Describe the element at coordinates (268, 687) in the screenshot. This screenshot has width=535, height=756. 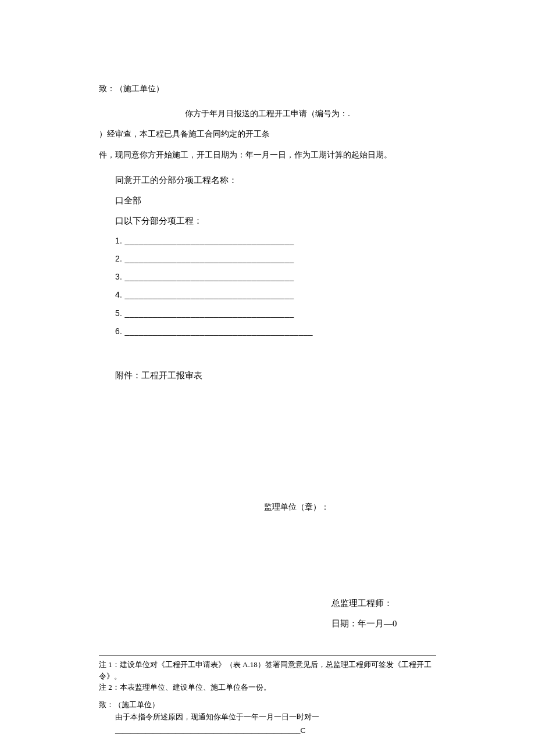
I see `note-2: 注 2：本表监理单位、建设单位、施工单位各一份。` at that location.